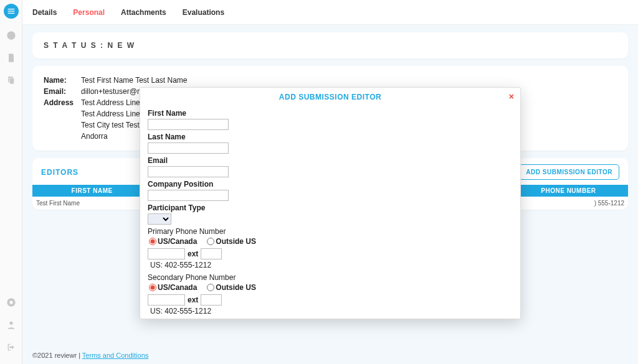 This screenshot has height=364, width=638. What do you see at coordinates (203, 12) in the screenshot?
I see `tab-evaluations: Evaluations` at bounding box center [203, 12].